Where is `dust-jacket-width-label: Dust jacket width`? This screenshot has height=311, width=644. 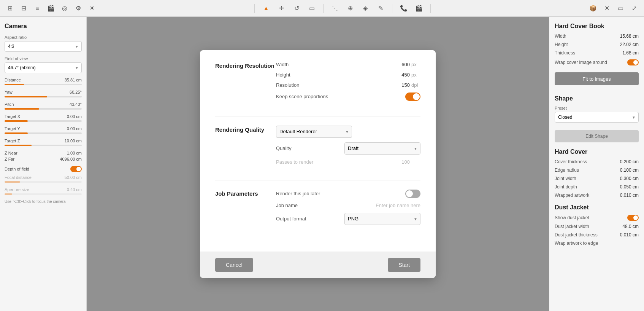
dust-jacket-width-label: Dust jacket width is located at coordinates (572, 226).